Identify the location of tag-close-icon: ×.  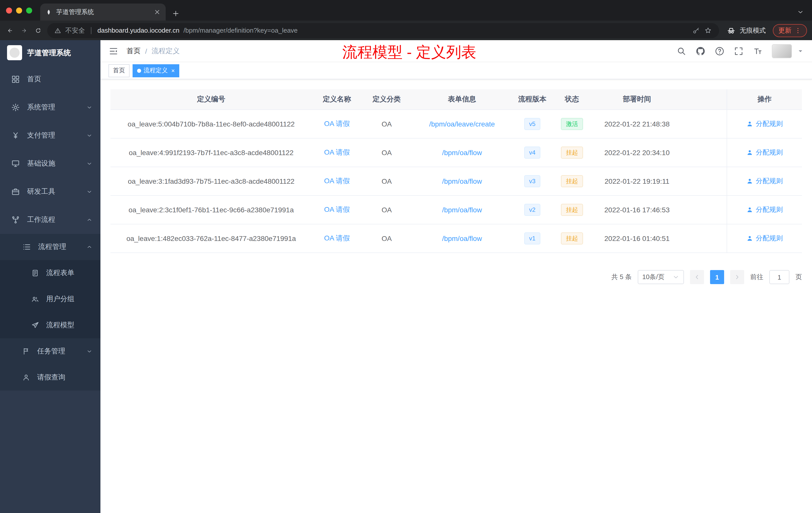
(173, 70).